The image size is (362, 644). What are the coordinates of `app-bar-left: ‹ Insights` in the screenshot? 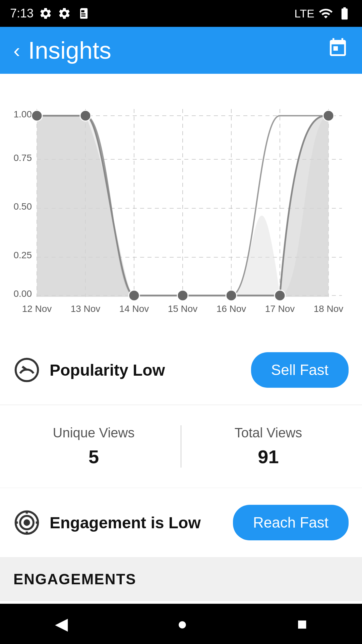 It's located at (62, 50).